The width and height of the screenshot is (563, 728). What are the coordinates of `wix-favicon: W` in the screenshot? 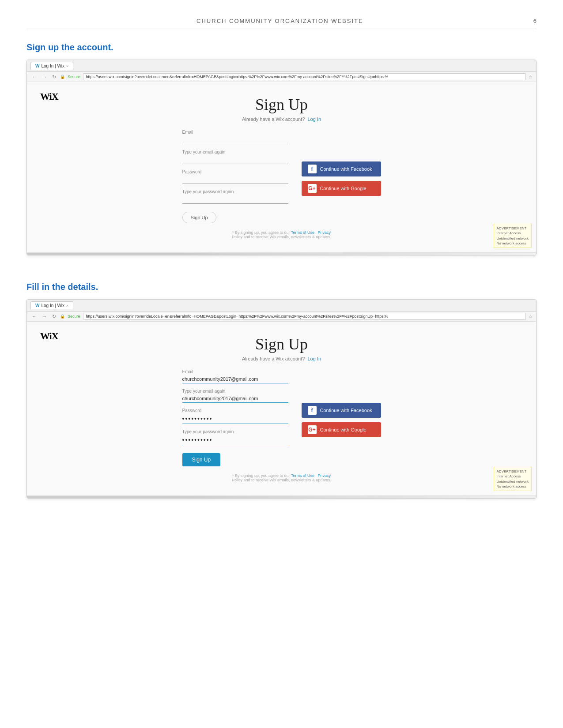 It's located at (37, 66).